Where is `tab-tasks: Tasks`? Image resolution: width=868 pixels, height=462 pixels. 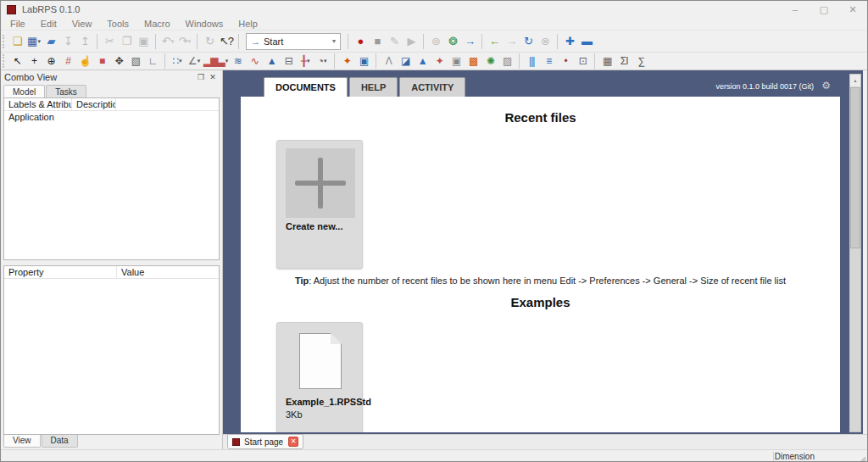
tab-tasks: Tasks is located at coordinates (66, 92).